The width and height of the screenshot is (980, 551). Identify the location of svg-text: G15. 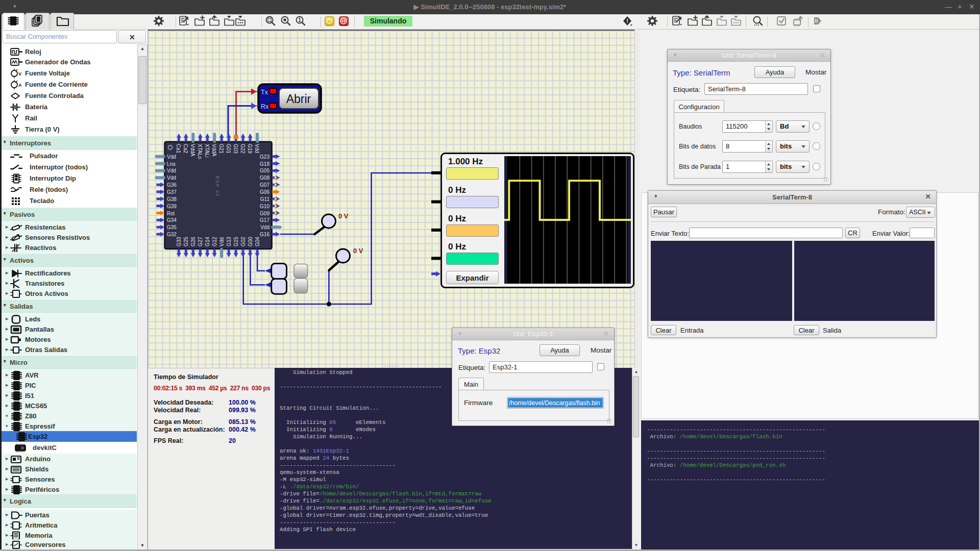
(236, 242).